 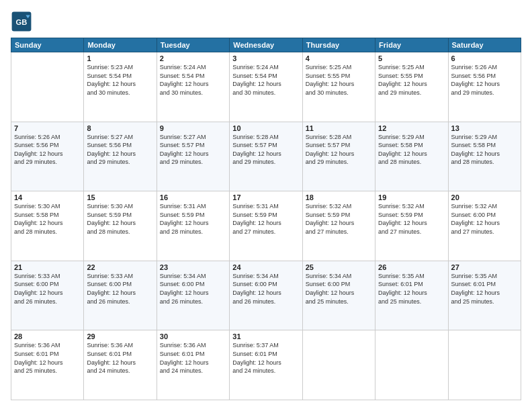 I want to click on day-cell: 15Sunrise: 5:30 AM Sunset: 5:59 PM Dayli…, so click(x=120, y=226).